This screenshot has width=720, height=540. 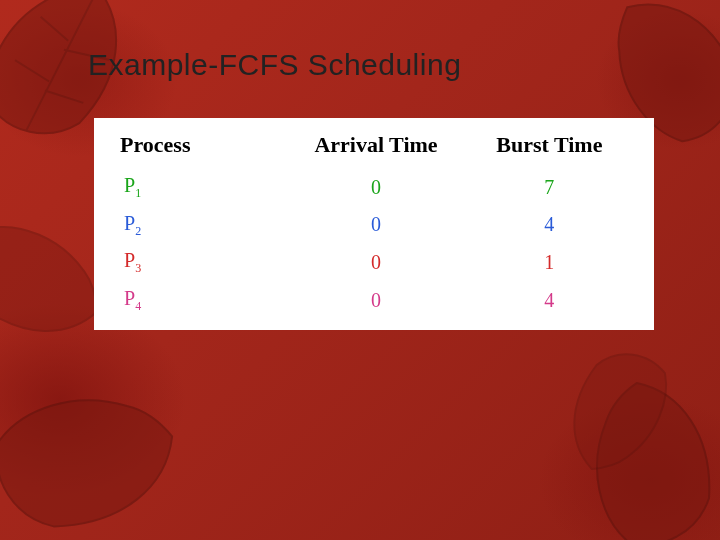 I want to click on process-subscript: 3, so click(x=138, y=268).